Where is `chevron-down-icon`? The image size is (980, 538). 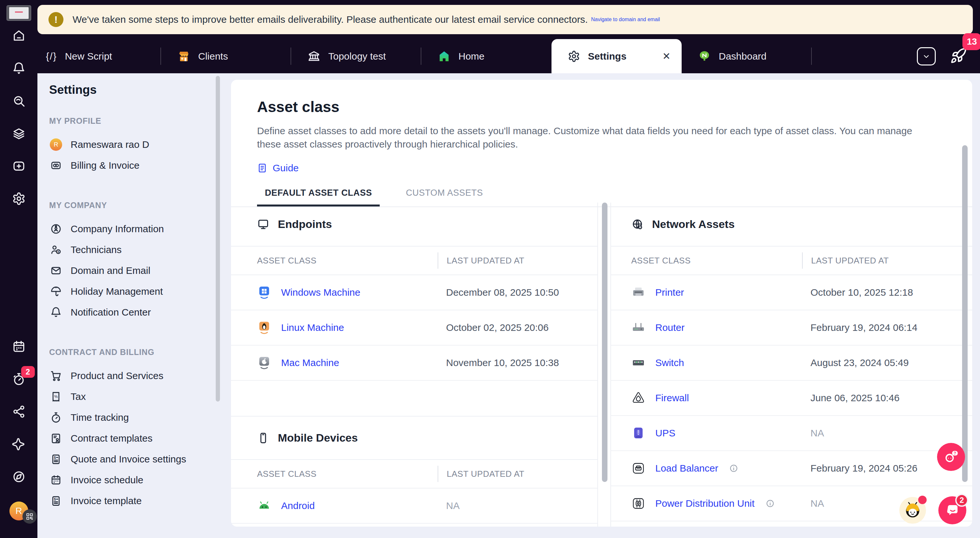 chevron-down-icon is located at coordinates (926, 56).